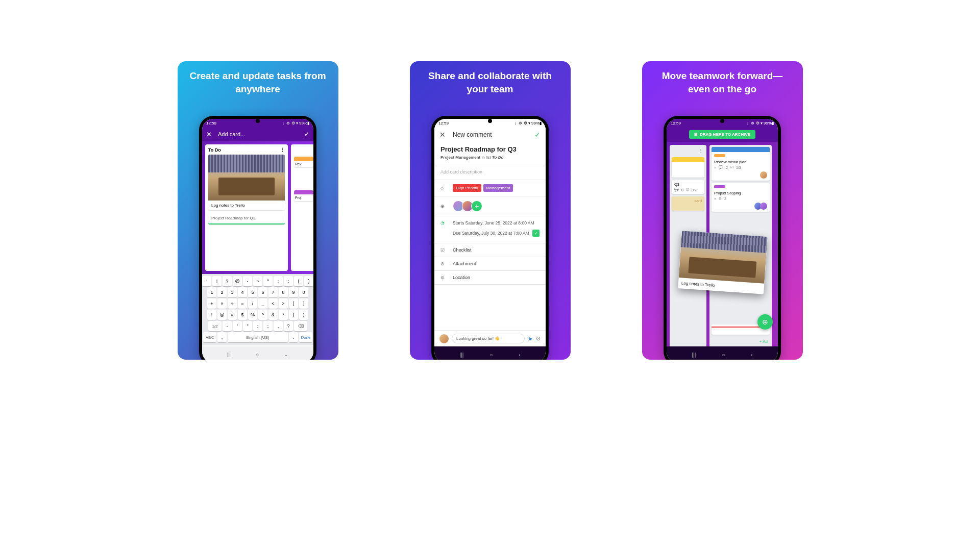 The height and width of the screenshot is (551, 980). I want to click on card-peek-1: Rev, so click(304, 162).